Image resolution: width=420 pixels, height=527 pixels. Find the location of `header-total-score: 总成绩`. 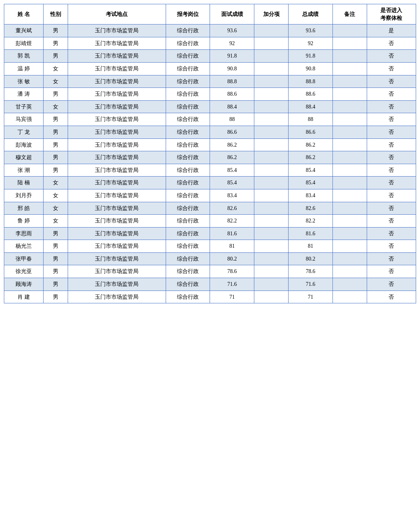

header-total-score: 总成绩 is located at coordinates (310, 14).